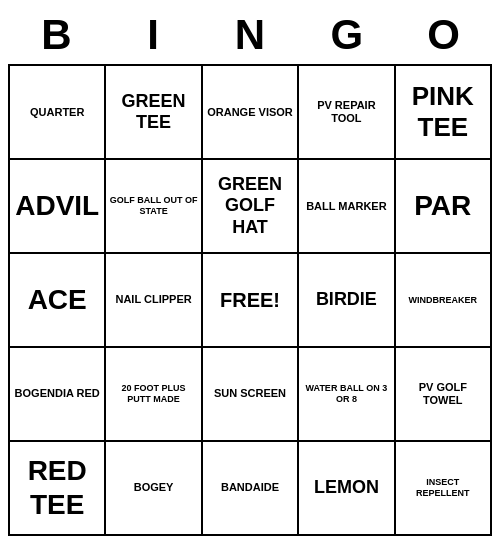  I want to click on header-letter: G, so click(346, 35).